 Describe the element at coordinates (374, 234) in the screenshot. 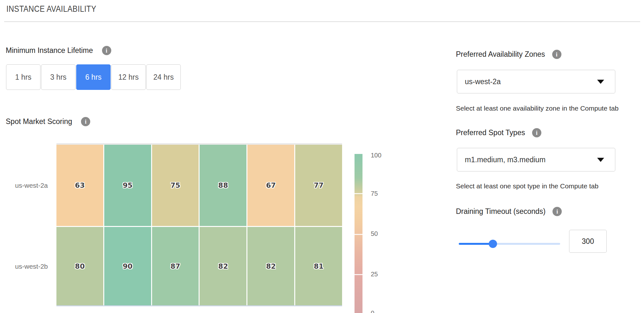

I see `colorbar-tick-label-50: 50` at that location.